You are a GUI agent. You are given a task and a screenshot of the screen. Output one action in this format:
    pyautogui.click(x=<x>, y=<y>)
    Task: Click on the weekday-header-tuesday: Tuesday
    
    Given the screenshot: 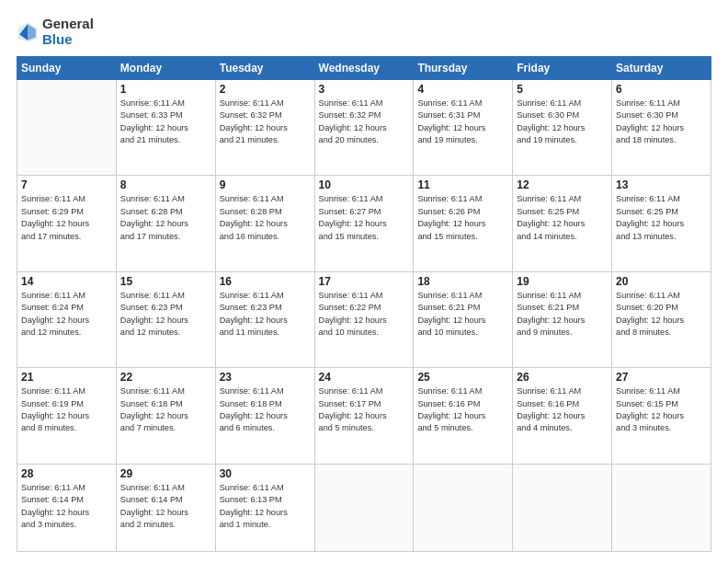 What is the action you would take?
    pyautogui.click(x=265, y=68)
    